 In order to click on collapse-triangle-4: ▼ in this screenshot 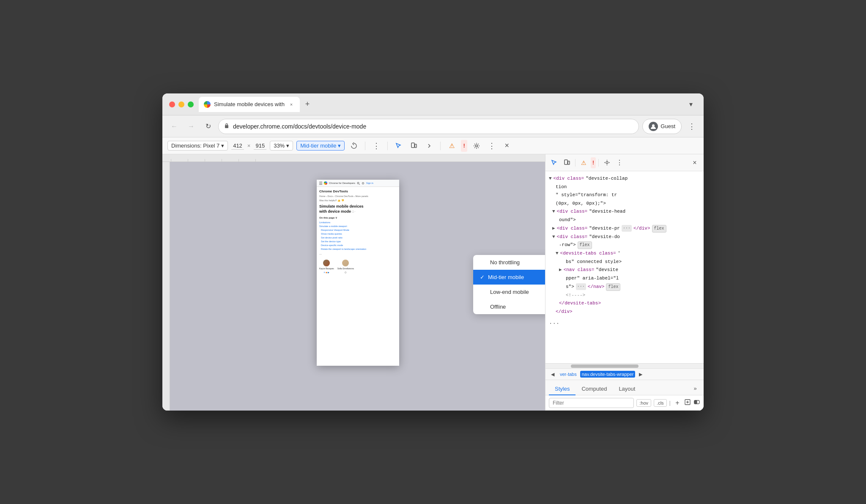, I will do `click(557, 254)`.